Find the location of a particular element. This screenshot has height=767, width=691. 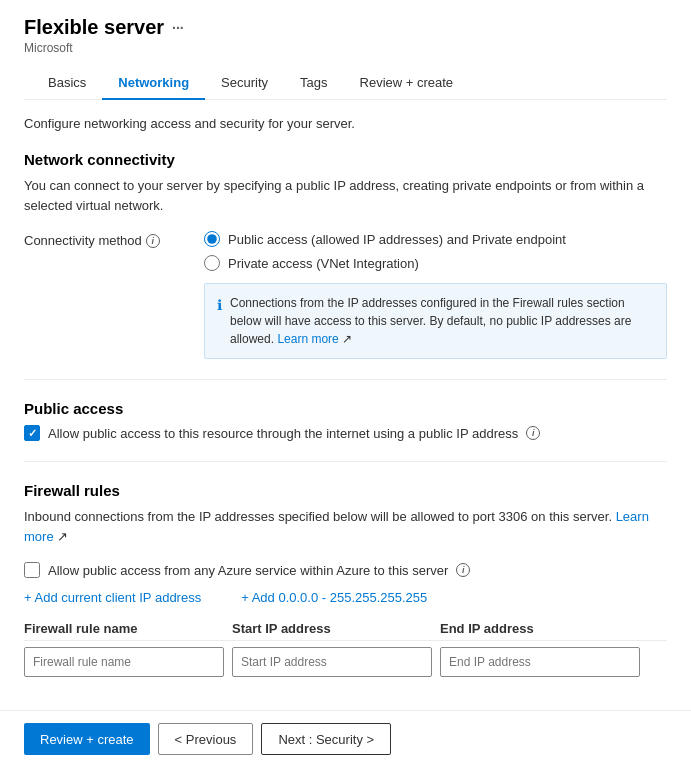

tab-bar: Basics Networking Security Tags Review +… is located at coordinates (346, 84).